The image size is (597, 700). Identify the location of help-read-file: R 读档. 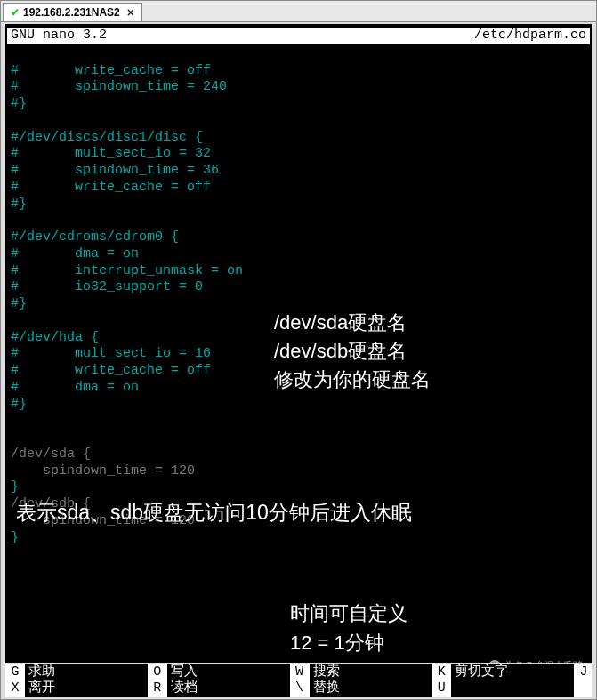
(219, 688).